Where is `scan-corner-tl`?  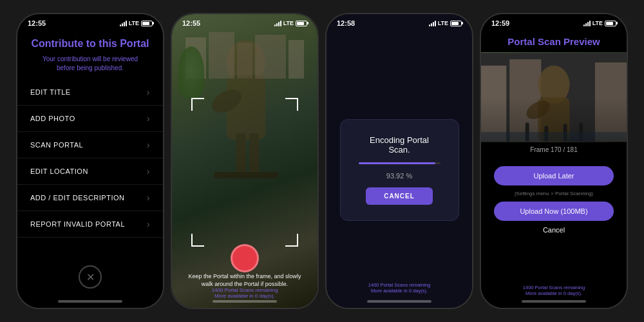 scan-corner-tl is located at coordinates (198, 104).